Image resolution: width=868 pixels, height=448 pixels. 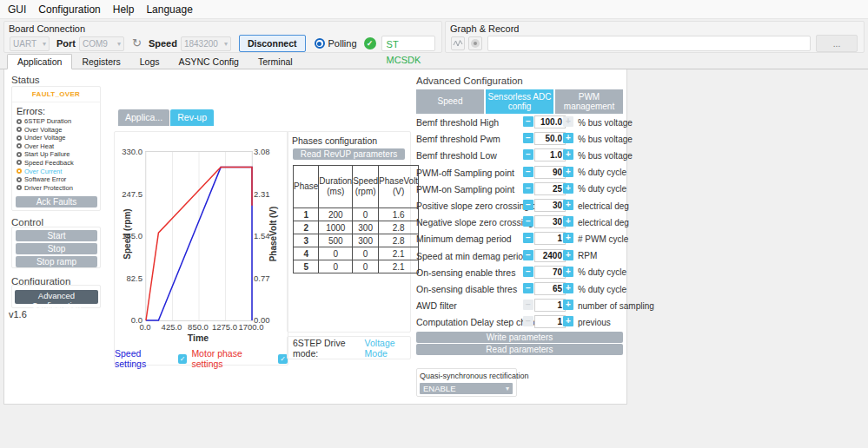 I want to click on refresh-ports-icon: ↻, so click(x=137, y=43).